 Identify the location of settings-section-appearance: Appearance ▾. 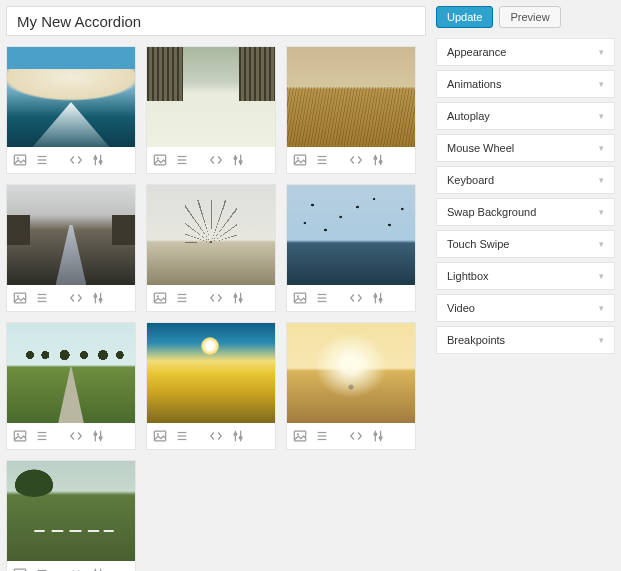
(526, 52).